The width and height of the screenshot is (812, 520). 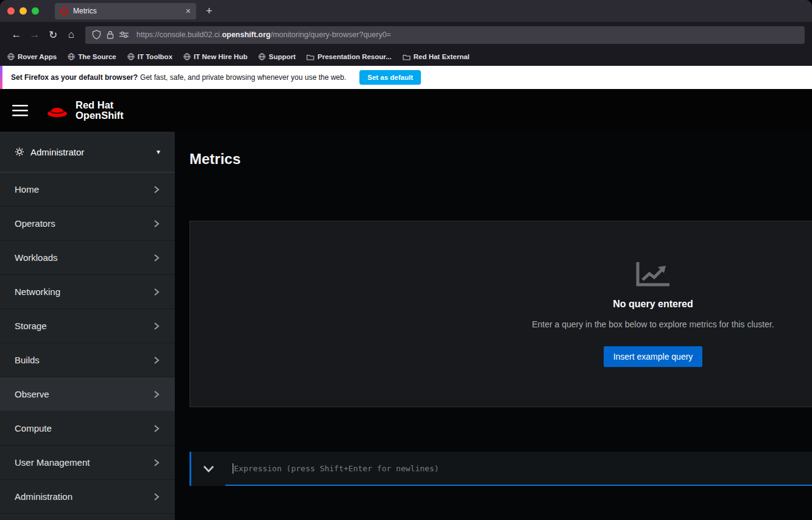 What do you see at coordinates (647, 314) in the screenshot?
I see `empty-state: No query entered Enter a query in the bo…` at bounding box center [647, 314].